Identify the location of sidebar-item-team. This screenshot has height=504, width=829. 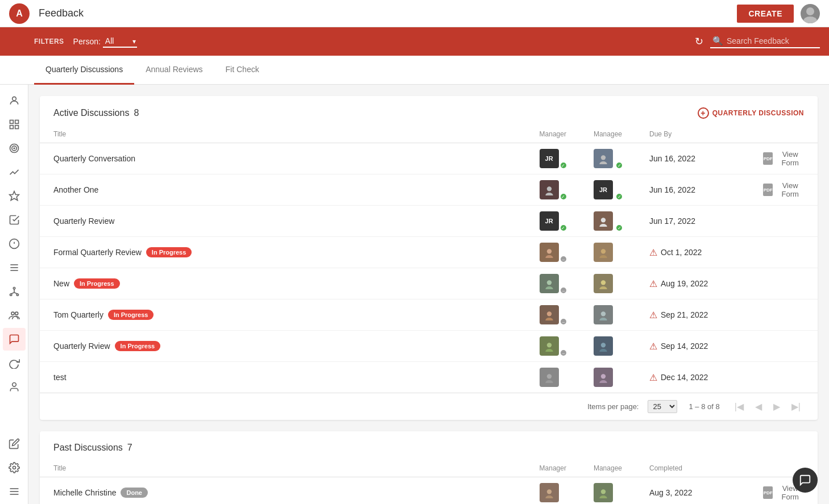
(14, 315).